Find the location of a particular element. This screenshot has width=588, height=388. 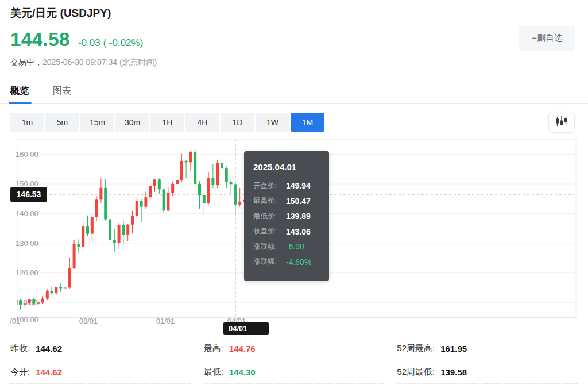

period-button-1M: 1M is located at coordinates (308, 122).